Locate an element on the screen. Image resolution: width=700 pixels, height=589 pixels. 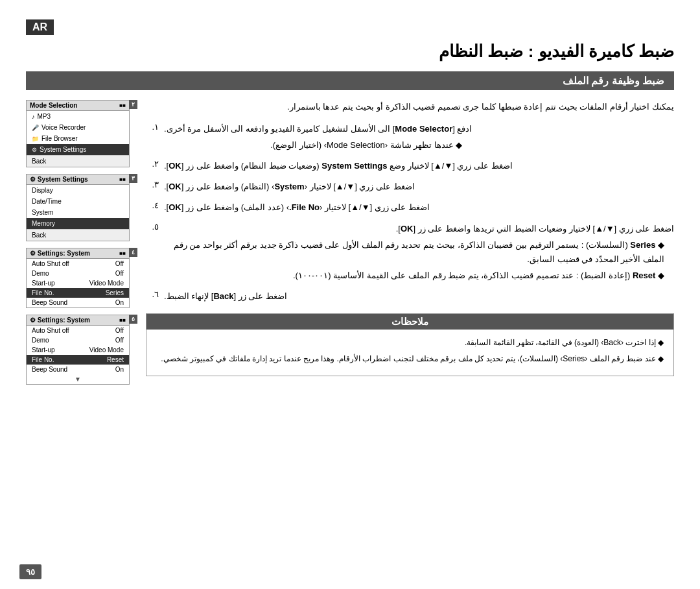
menu-item-file-browser: 📁 File Browser is located at coordinates (78, 139).